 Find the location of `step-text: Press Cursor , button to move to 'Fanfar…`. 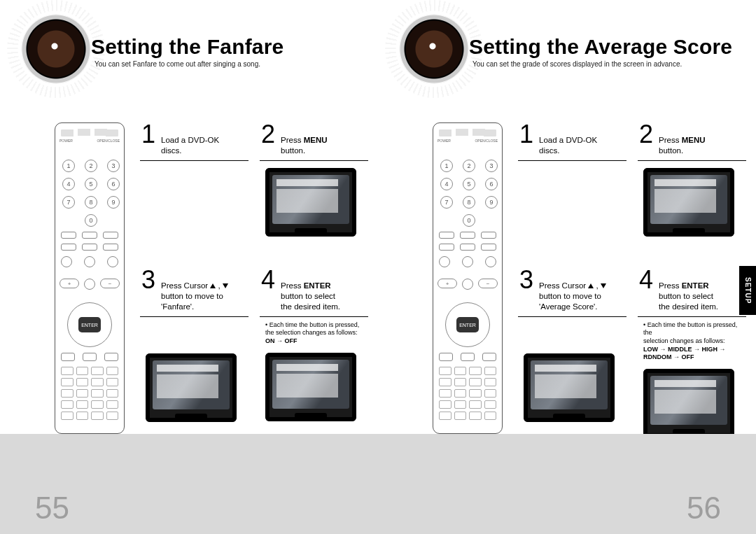

step-text: Press Cursor , button to move to 'Fanfar… is located at coordinates (195, 297).